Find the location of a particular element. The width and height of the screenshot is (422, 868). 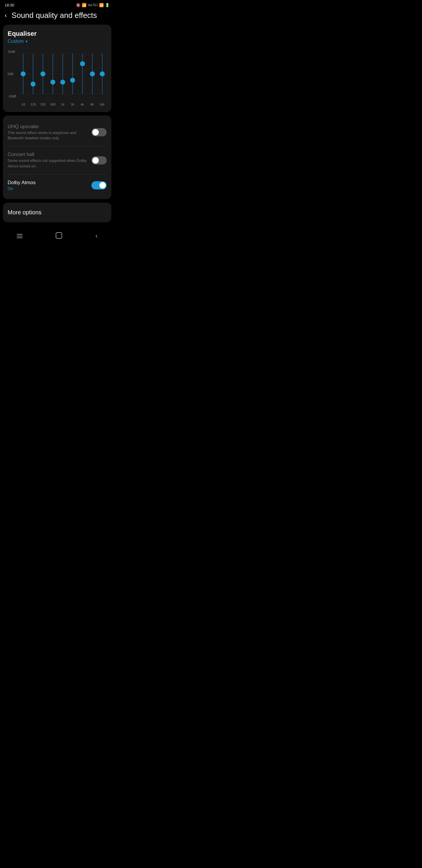

eq-y-label-bot: -10dB is located at coordinates (12, 96).